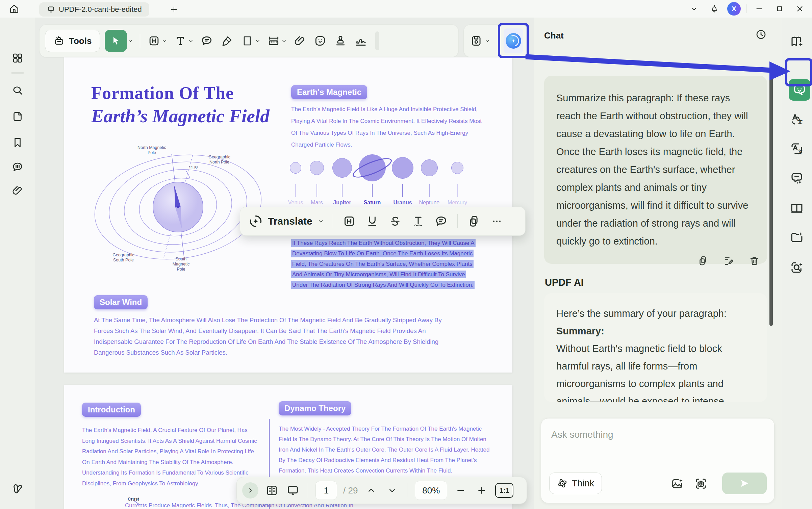 The width and height of the screenshot is (812, 509). I want to click on doc-title-line1: Formation Of The, so click(162, 93).